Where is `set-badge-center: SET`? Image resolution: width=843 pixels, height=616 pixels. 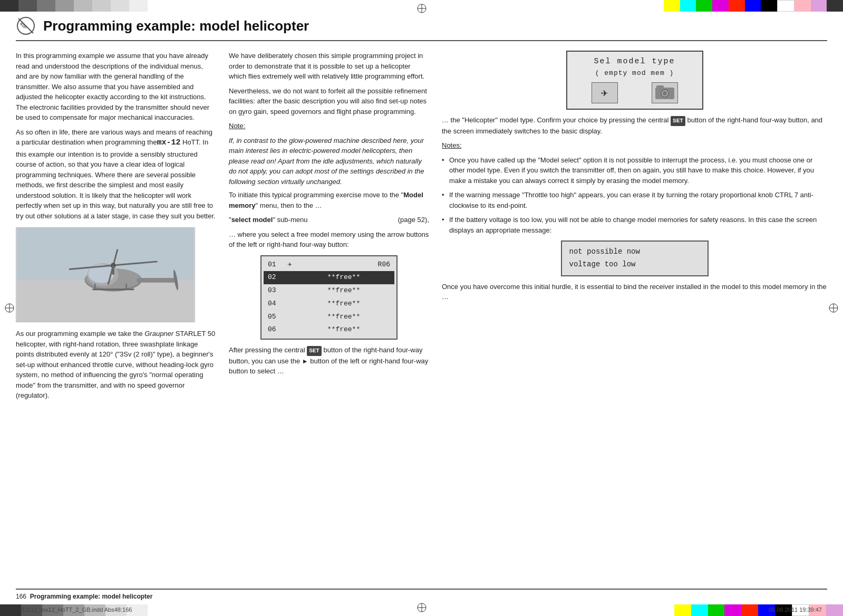
set-badge-center: SET is located at coordinates (314, 351).